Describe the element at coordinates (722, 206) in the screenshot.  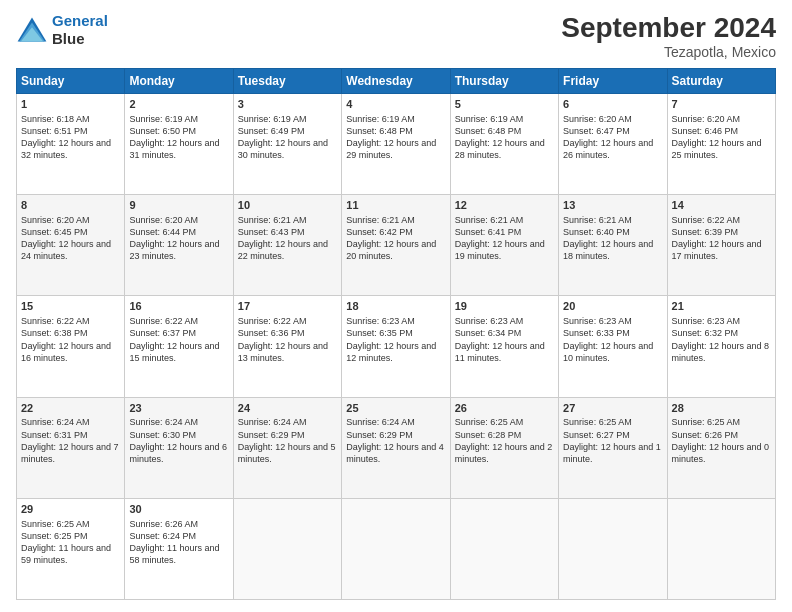
I see `day-number: 14` at that location.